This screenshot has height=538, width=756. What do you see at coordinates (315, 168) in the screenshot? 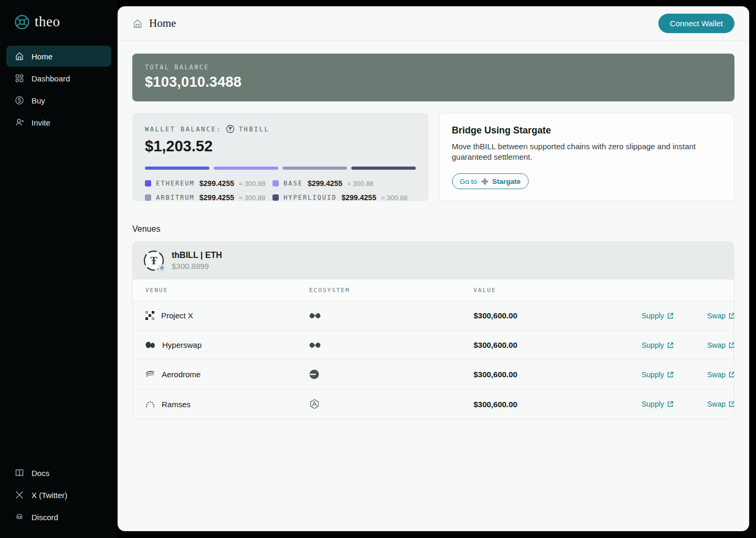
I see `bar-segment-arbitrum` at bounding box center [315, 168].